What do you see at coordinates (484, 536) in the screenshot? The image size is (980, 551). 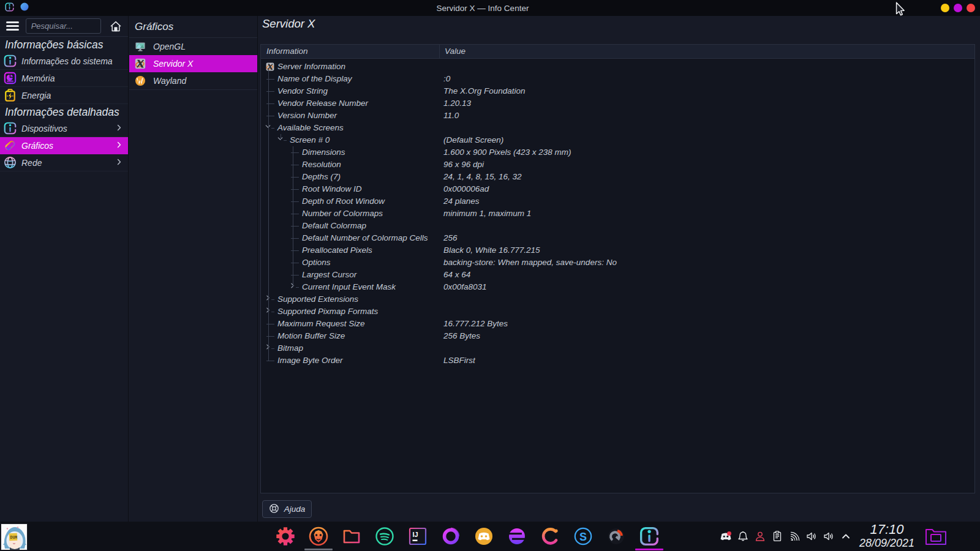 I see `discord-taskbar-icon` at bounding box center [484, 536].